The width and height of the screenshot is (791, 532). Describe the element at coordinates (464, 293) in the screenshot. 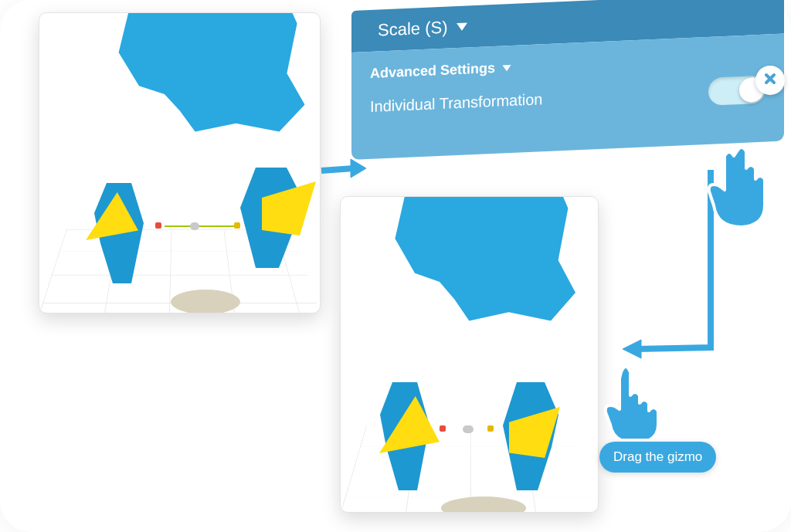

I see `model-body` at that location.